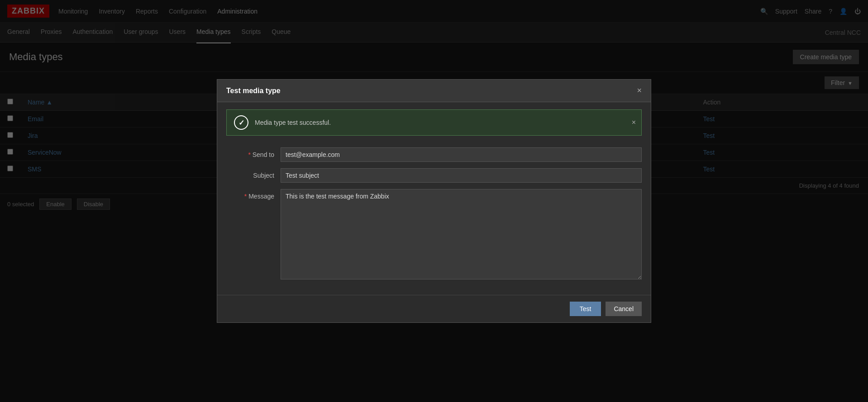 The height and width of the screenshot is (402, 868). What do you see at coordinates (434, 202) in the screenshot?
I see `message-row: Message This is the test message from Za…` at bounding box center [434, 202].